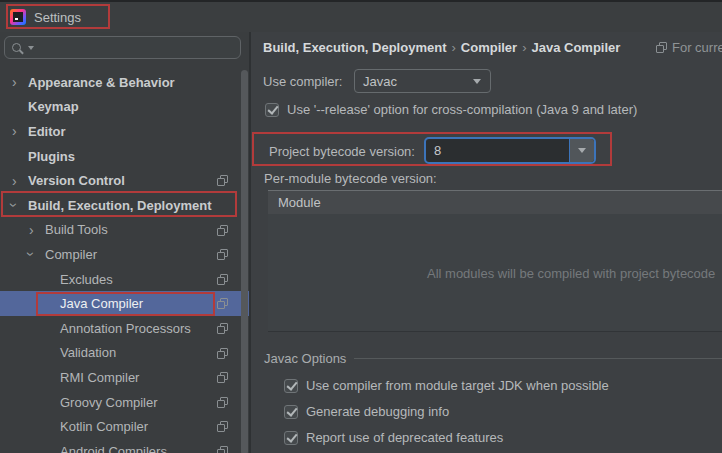 This screenshot has width=722, height=453. I want to click on per-module-label: Per-module bytecode version:, so click(350, 178).